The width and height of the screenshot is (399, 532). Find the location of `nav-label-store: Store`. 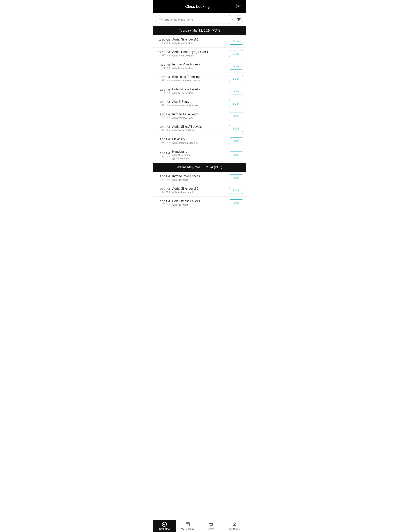

nav-label-store: Store is located at coordinates (211, 529).